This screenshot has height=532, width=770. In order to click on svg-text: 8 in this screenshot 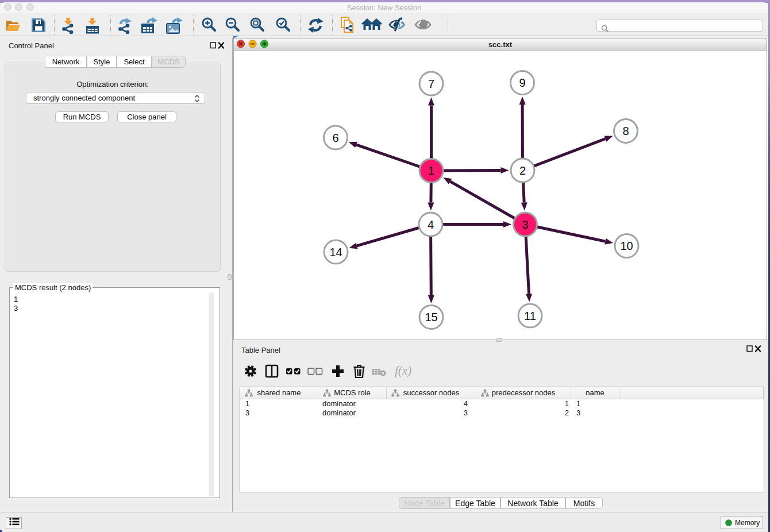, I will do `click(625, 131)`.